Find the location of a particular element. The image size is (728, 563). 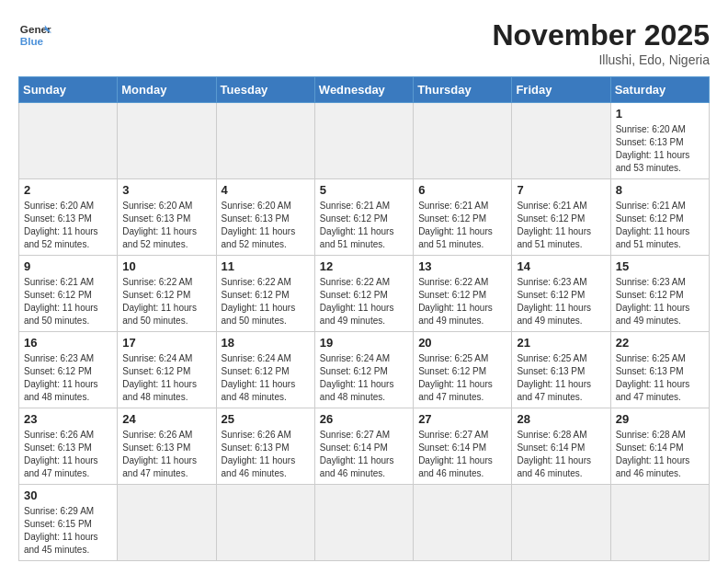

calendar-day-cell: 12Sunrise: 6:22 AMSunset: 6:12 PMDayligh… is located at coordinates (364, 294).